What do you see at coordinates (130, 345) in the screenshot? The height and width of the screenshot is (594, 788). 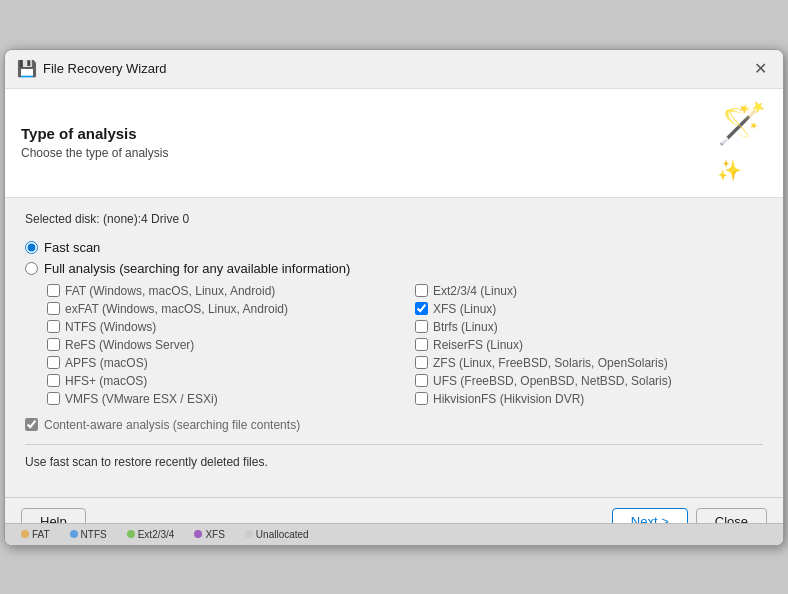 I see `fs-refs-label: ReFS (Windows Server)` at bounding box center [130, 345].